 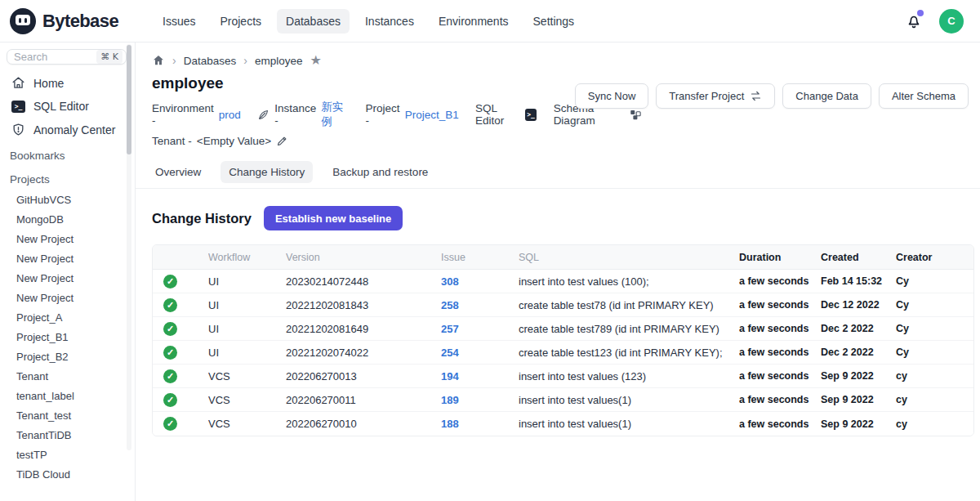 What do you see at coordinates (75, 200) in the screenshot?
I see `sidebar-project-githubvcs: GitHubVCS` at bounding box center [75, 200].